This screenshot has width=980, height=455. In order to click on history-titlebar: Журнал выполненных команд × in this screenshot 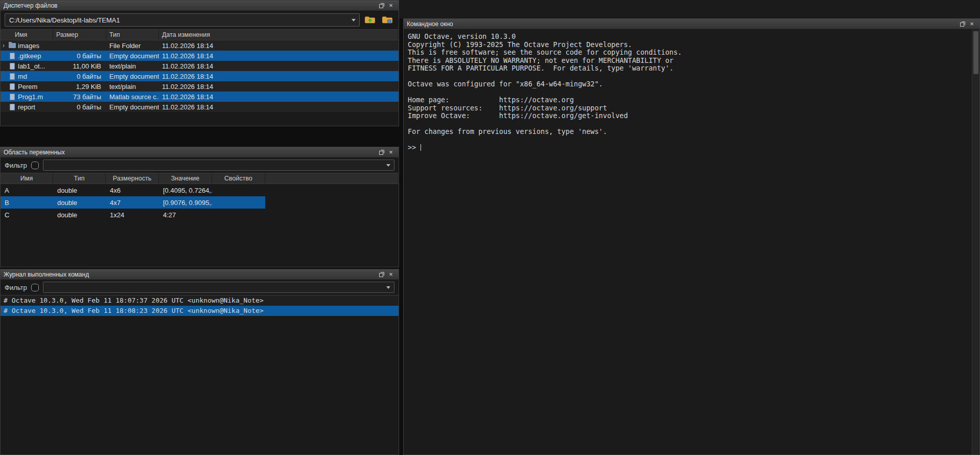, I will do `click(199, 275)`.